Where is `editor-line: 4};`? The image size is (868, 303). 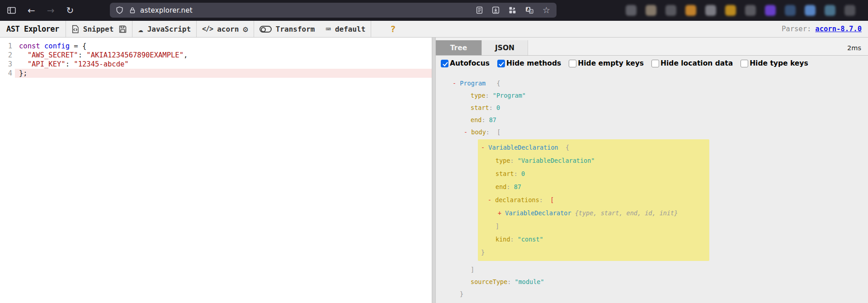 editor-line: 4}; is located at coordinates (216, 73).